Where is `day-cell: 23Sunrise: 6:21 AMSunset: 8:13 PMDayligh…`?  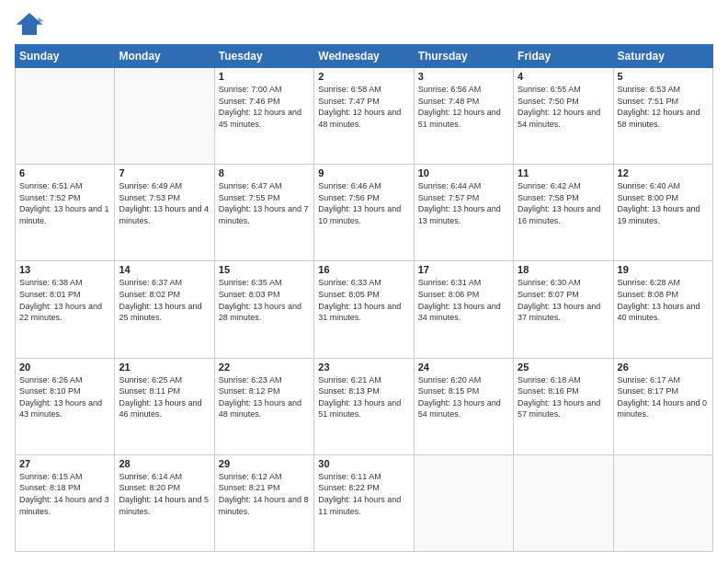 day-cell: 23Sunrise: 6:21 AMSunset: 8:13 PMDayligh… is located at coordinates (364, 407).